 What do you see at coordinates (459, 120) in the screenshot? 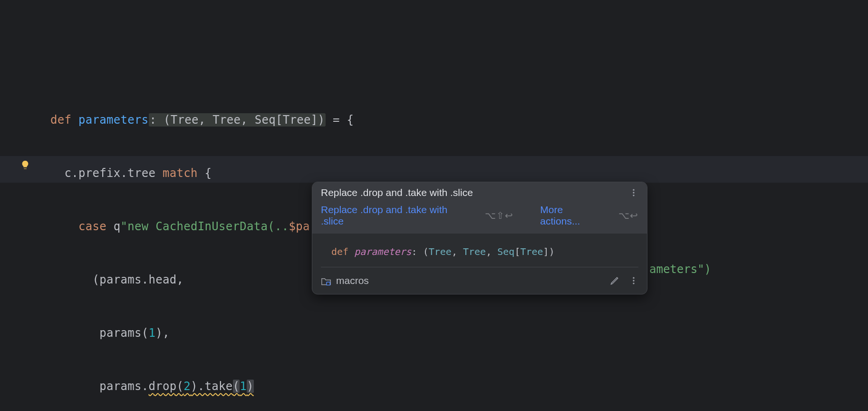
I see `code-line: def parameters: (Tree, Tree, Seq[Tree]) …` at bounding box center [459, 120].